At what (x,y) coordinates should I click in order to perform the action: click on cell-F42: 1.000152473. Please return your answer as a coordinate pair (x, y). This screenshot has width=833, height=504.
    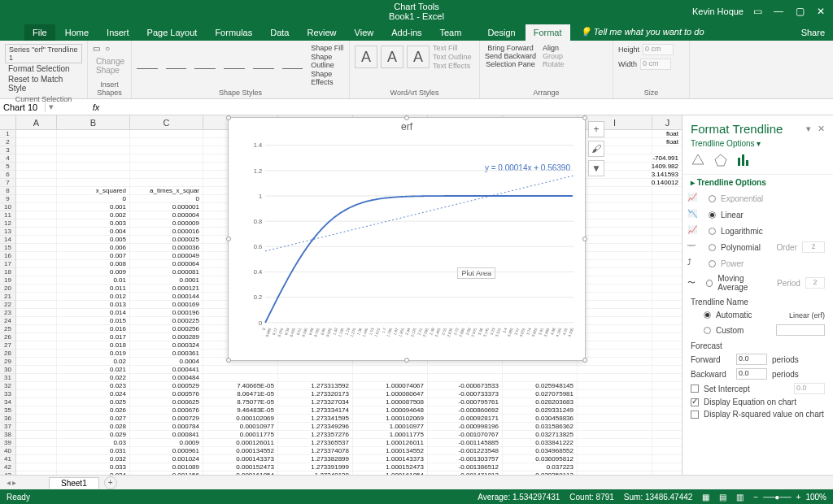
    Looking at the image, I should click on (390, 467).